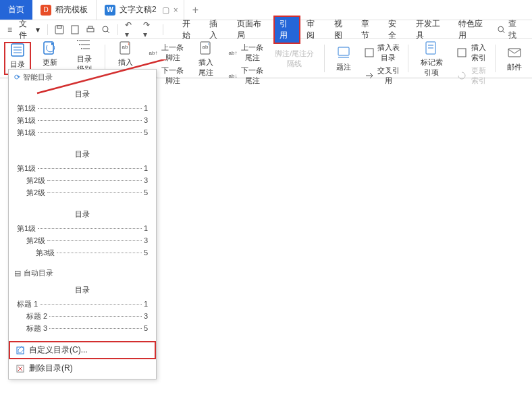  I want to click on svg-text: i, so click(208, 44).